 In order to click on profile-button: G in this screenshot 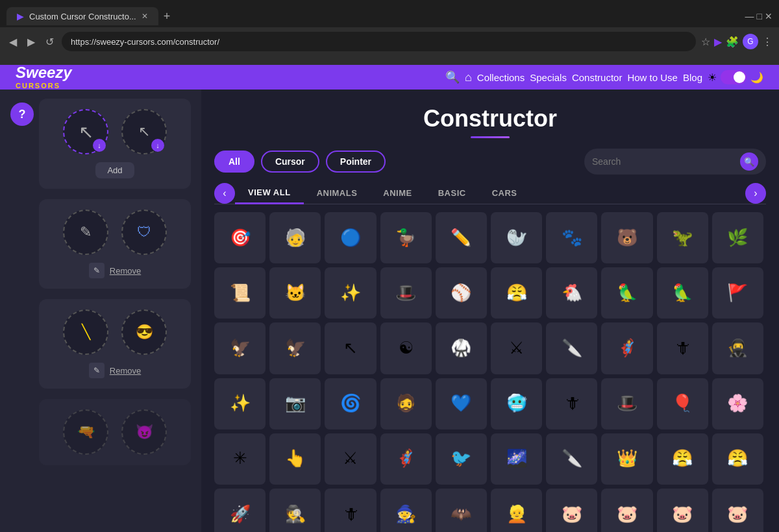, I will do `click(750, 42)`.